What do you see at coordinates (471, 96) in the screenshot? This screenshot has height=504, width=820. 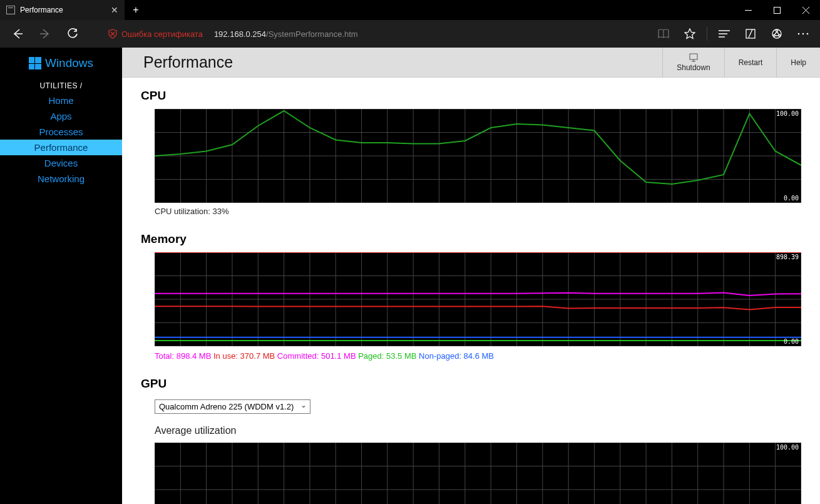 I see `cpu-heading: CPU` at bounding box center [471, 96].